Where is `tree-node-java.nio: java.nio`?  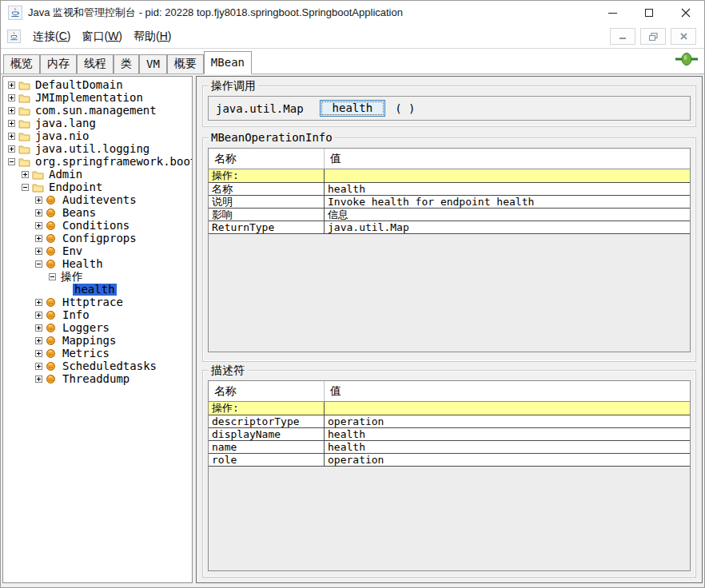 tree-node-java.nio: java.nio is located at coordinates (98, 136).